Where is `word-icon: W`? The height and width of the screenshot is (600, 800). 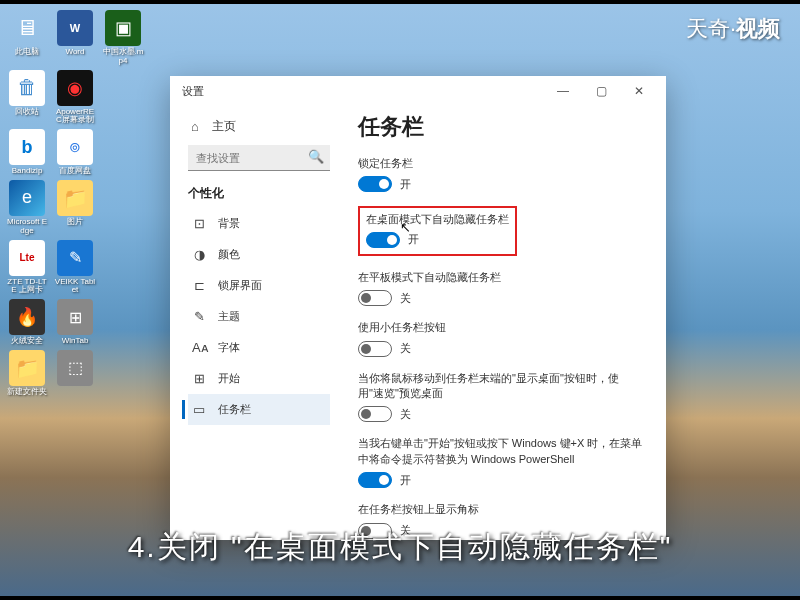
word-icon: W is located at coordinates (75, 28).